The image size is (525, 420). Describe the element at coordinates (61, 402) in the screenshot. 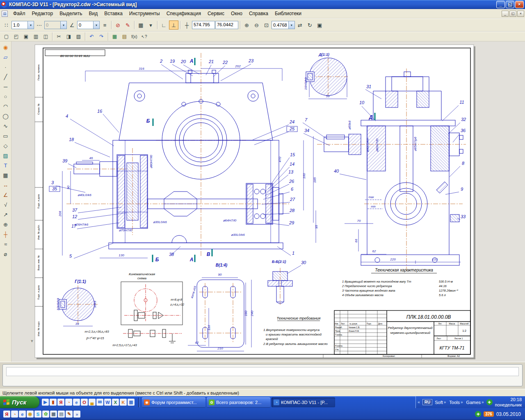

I see `yandex-icon: Я` at that location.